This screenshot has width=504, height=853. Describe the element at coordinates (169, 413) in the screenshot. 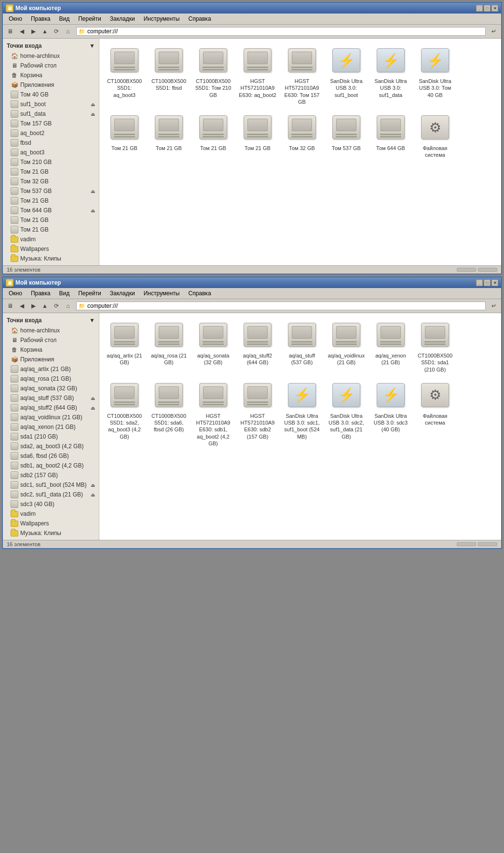

I see `file2-item-10: CT1000BX500 S5D1: sda6, fbsd (26 GB)` at that location.